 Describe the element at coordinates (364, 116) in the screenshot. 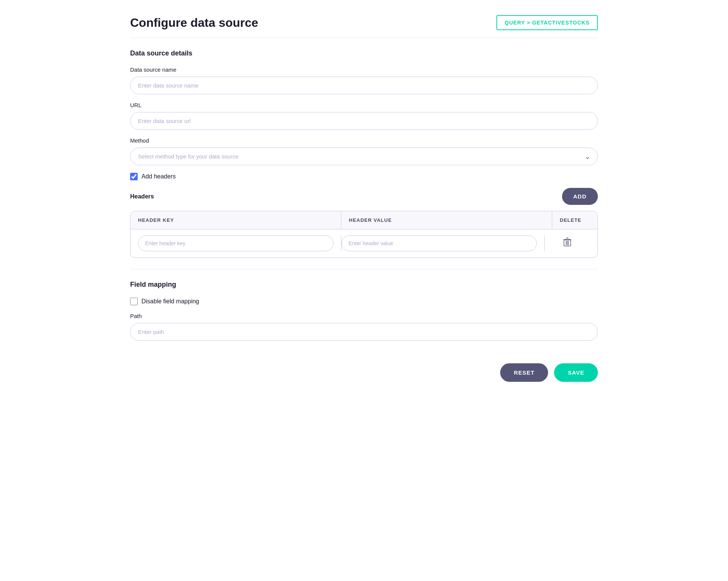

I see `url-group: URL` at that location.